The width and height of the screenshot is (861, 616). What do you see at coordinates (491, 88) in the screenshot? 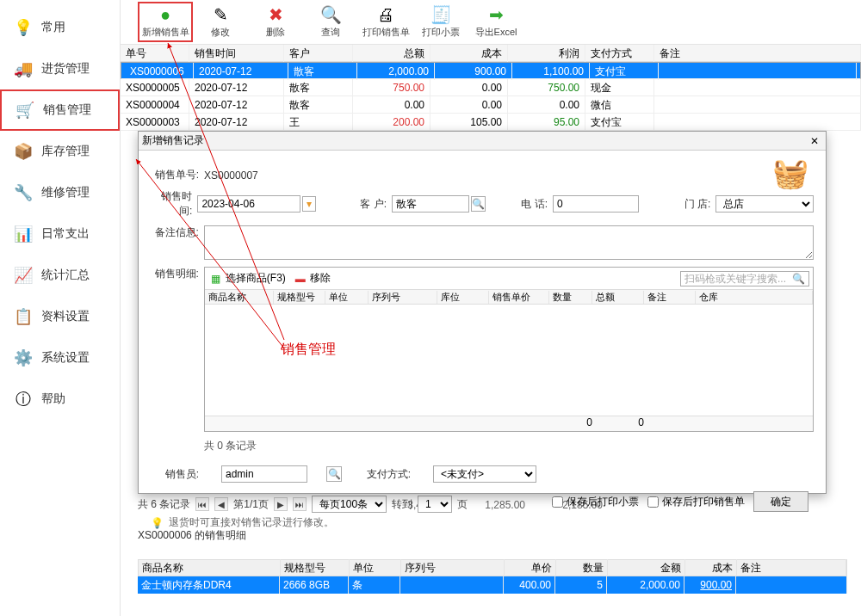
I see `sales-grid: 单号 销售时间 客户 总额 成本 利润 支付方式 备注 XS0000006202…` at bounding box center [491, 88].